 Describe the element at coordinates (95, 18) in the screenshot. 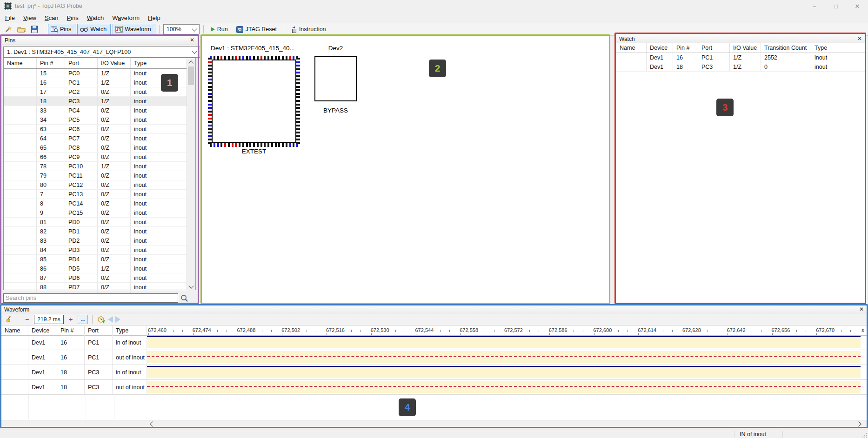

I see `menu-item: Watch` at that location.